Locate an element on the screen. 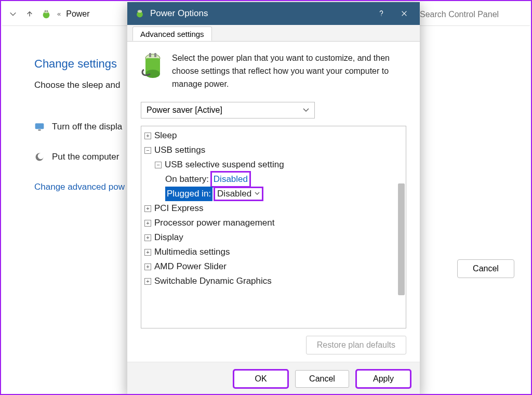 The height and width of the screenshot is (395, 532). help-button is located at coordinates (381, 14).